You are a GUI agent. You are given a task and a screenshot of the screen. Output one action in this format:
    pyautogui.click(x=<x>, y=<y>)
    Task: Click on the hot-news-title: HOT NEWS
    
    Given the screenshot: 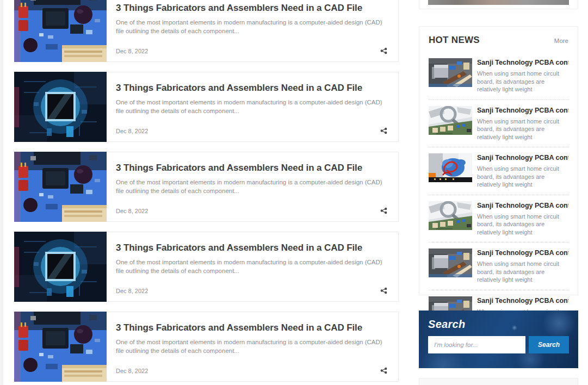 What is the action you would take?
    pyautogui.click(x=454, y=40)
    